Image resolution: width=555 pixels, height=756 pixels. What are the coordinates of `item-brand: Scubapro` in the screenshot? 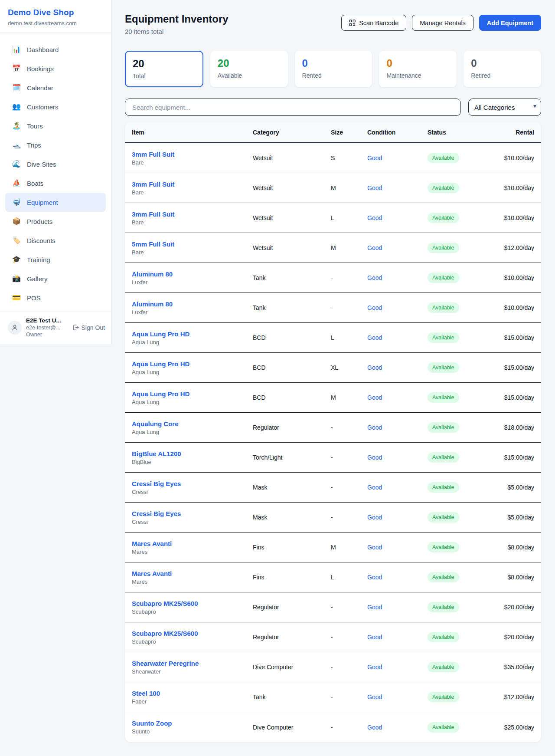 It's located at (193, 612).